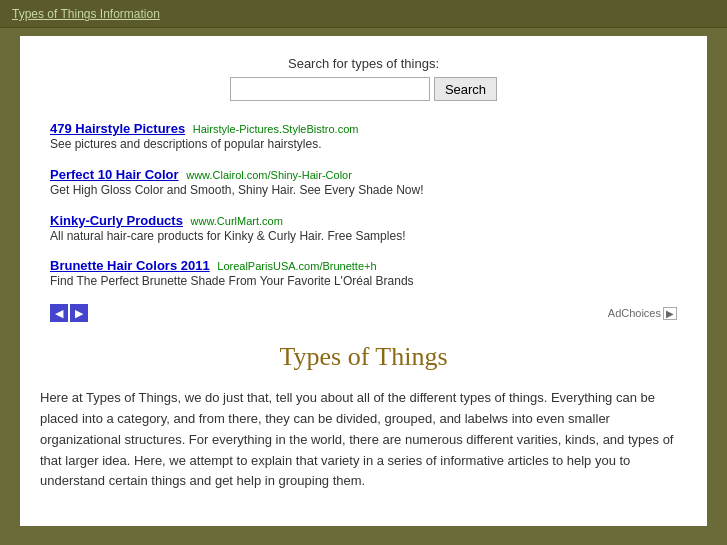 This screenshot has width=727, height=545. What do you see at coordinates (642, 314) in the screenshot?
I see `adchoices: AdChoices ▶` at bounding box center [642, 314].